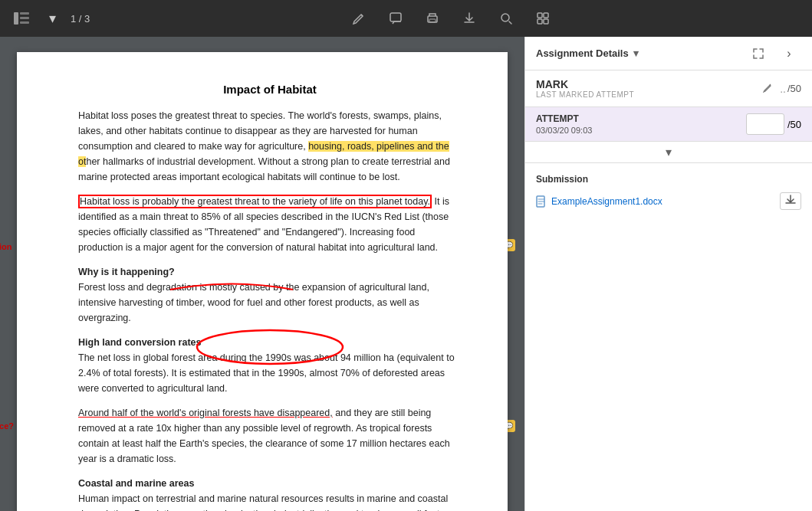  Describe the element at coordinates (270, 365) in the screenshot. I see `paragraph-conversion: High land conversion rates The net loss …` at that location.